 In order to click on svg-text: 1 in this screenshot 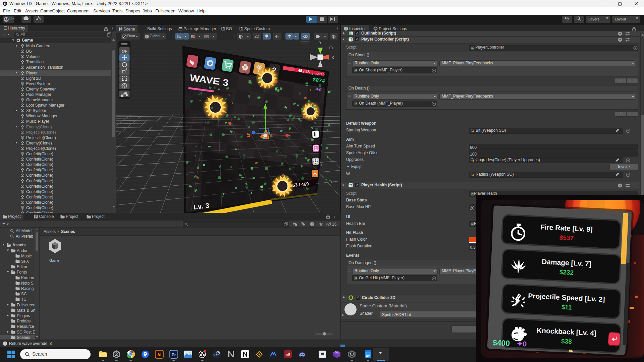, I will do `click(316, 148)`.